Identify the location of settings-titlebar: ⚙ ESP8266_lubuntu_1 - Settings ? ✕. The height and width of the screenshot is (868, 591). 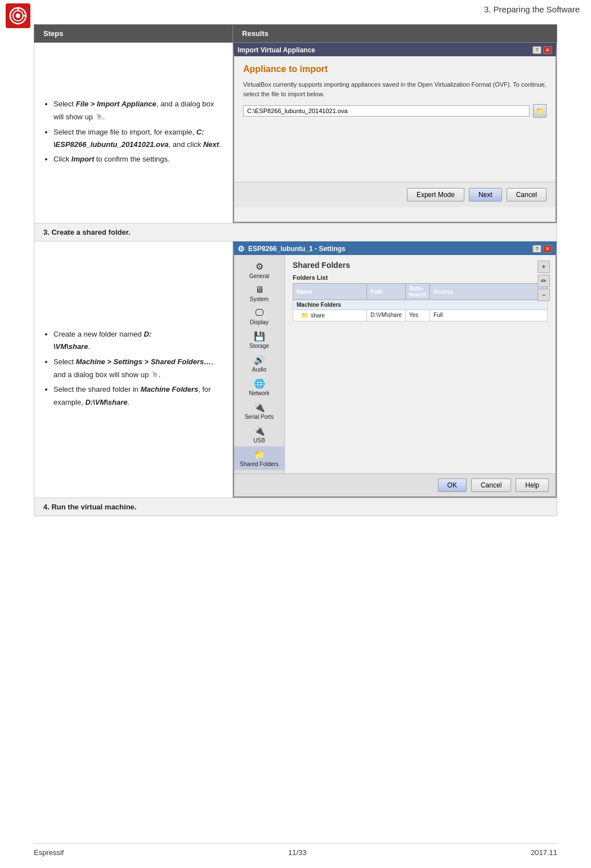
(395, 249).